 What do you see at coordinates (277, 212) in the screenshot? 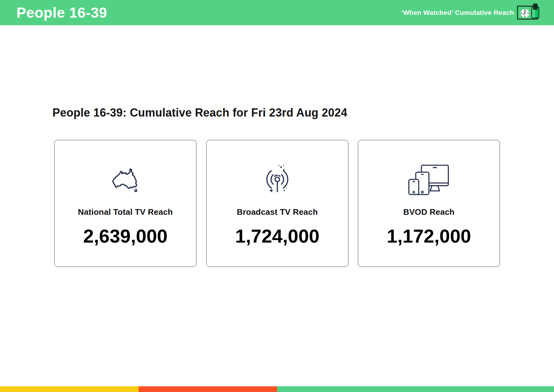
I see `card-label: Broadcast TV Reach` at bounding box center [277, 212].